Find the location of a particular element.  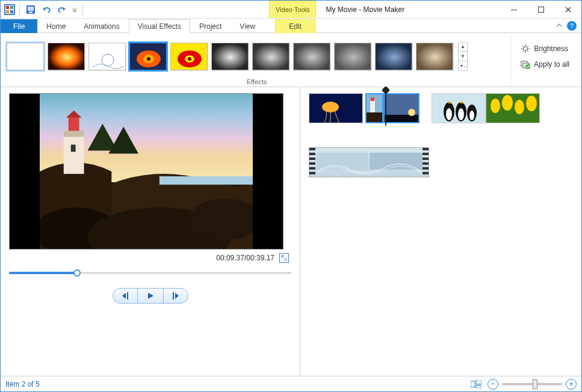

app-icon is located at coordinates (10, 10).